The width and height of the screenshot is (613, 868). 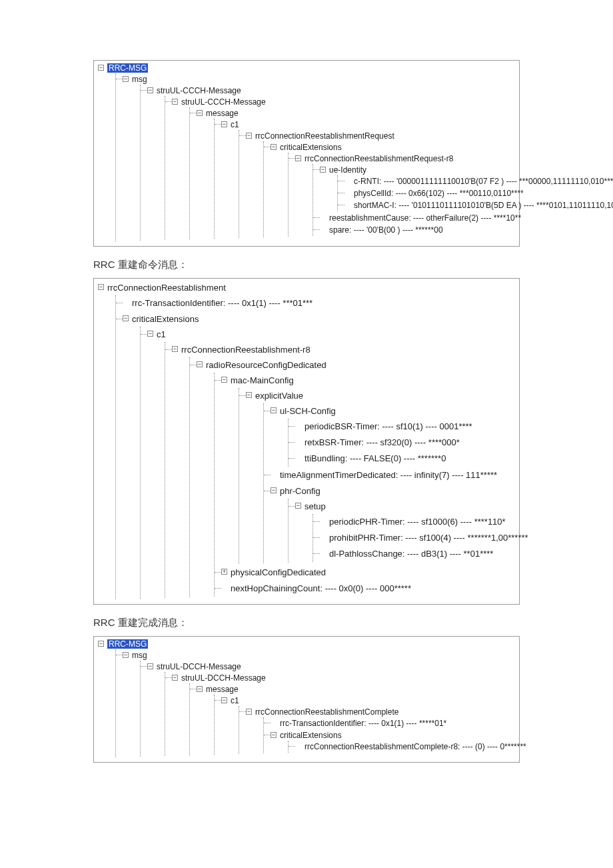 What do you see at coordinates (405, 531) in the screenshot?
I see `node: setup periodicPHR-Timer: ---- sf1000(6) …` at bounding box center [405, 531].